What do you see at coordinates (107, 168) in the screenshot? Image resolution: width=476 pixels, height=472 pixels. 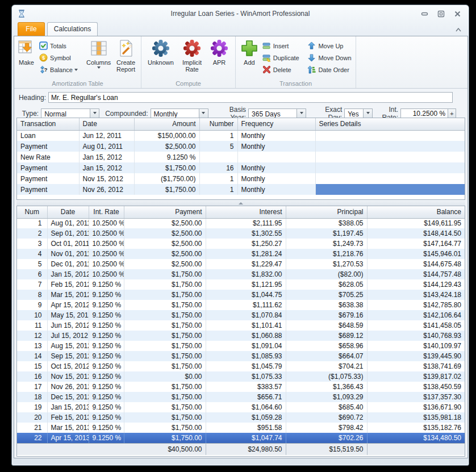 I see `cell: Jan 15, 2012` at bounding box center [107, 168].